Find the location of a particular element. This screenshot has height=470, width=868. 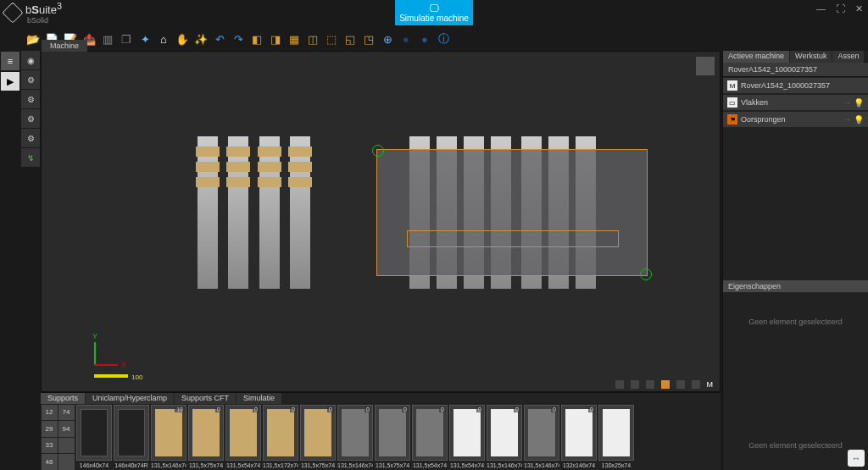

tab-werkstuk: Werkstuk is located at coordinates (810, 57).